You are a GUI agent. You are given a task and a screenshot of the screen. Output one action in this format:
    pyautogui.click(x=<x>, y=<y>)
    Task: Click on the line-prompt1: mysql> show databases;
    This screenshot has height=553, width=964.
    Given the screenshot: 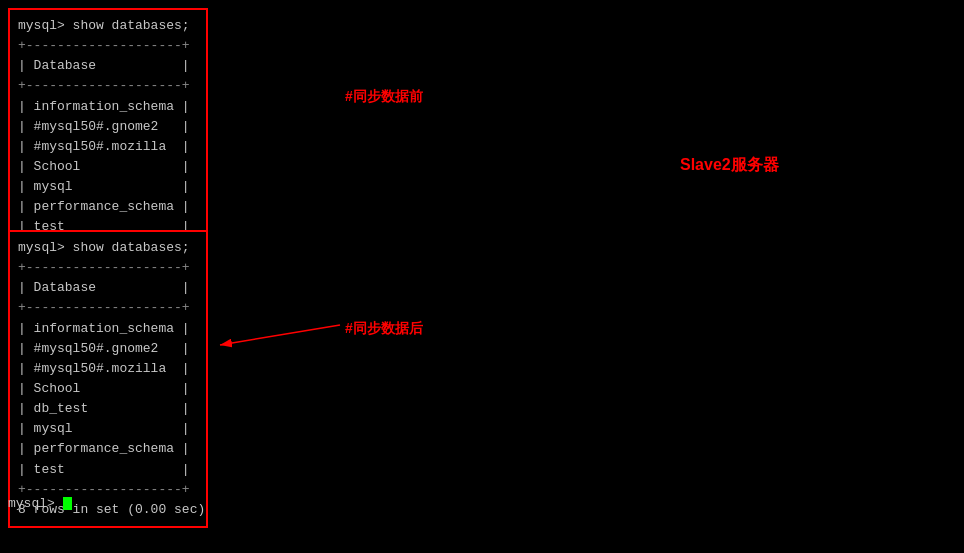 What is the action you would take?
    pyautogui.click(x=108, y=26)
    